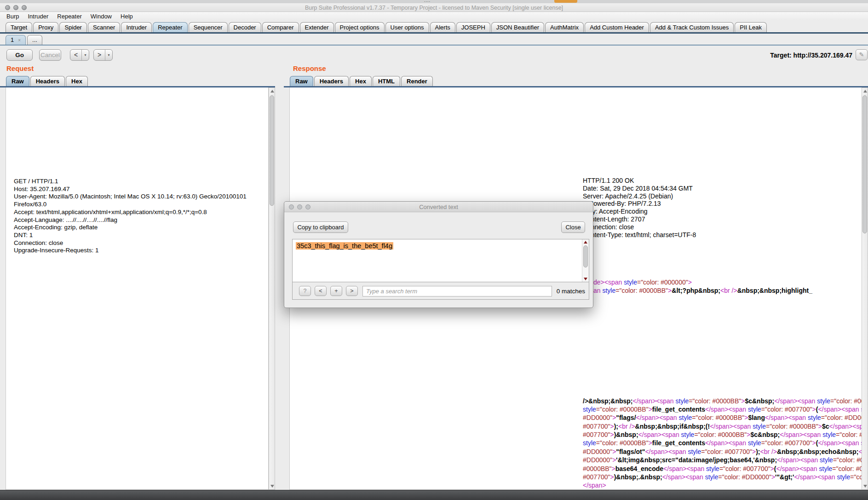 The height and width of the screenshot is (500, 868). I want to click on repeater-tab-1: 1×, so click(16, 40).